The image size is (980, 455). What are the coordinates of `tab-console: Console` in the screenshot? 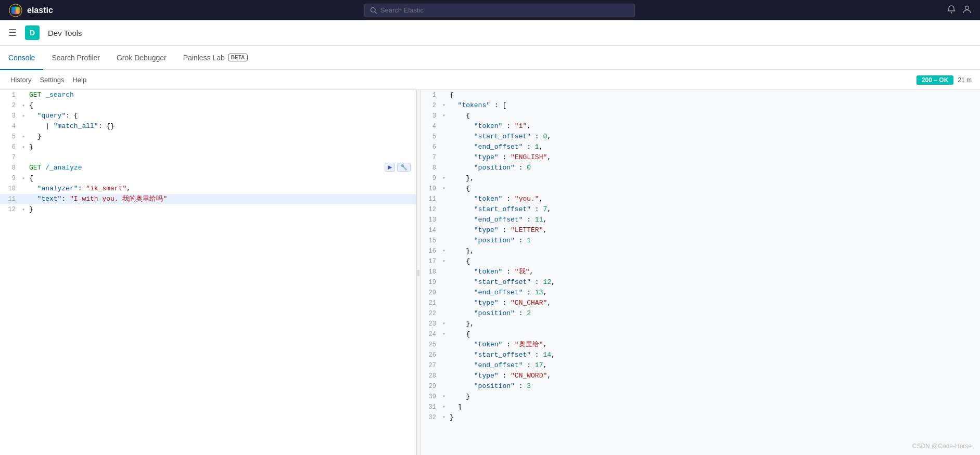 It's located at (22, 58).